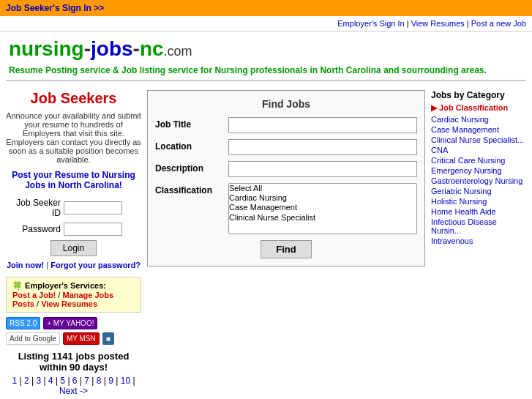  Describe the element at coordinates (266, 23) in the screenshot. I see `employer-bar: Employer's Sign In | View Resumes | Post…` at that location.